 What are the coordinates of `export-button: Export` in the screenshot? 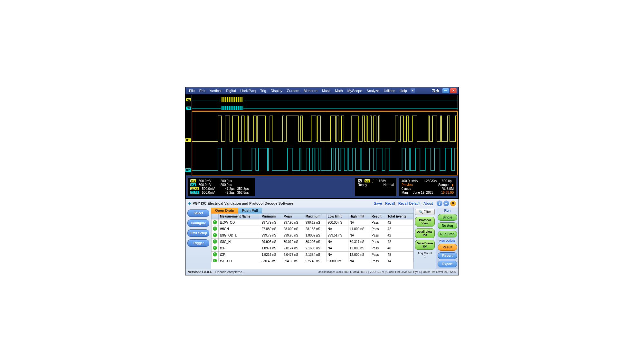 It's located at (448, 264).